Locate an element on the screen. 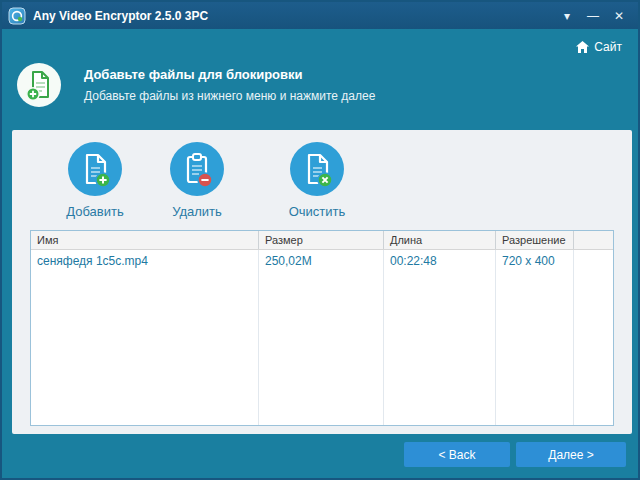 Image resolution: width=640 pixels, height=480 pixels. cell-length: 00:22:48 is located at coordinates (440, 261).